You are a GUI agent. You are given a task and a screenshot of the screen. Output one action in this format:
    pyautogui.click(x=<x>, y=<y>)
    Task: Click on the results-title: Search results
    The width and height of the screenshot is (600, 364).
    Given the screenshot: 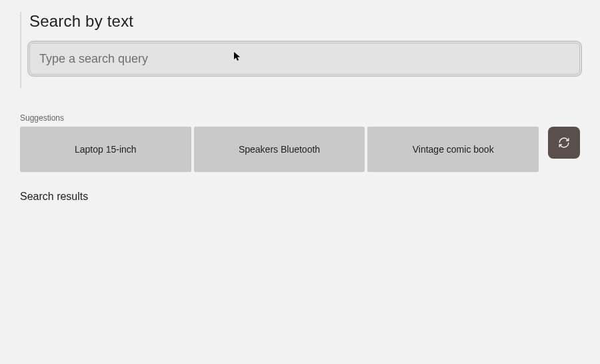 What is the action you would take?
    pyautogui.click(x=300, y=197)
    